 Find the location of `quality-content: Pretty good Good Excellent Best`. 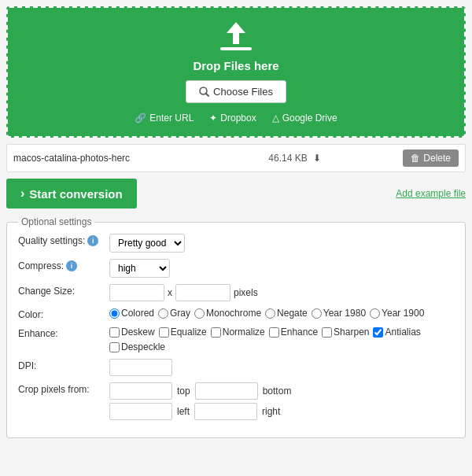

quality-content: Pretty good Good Excellent Best is located at coordinates (147, 243).